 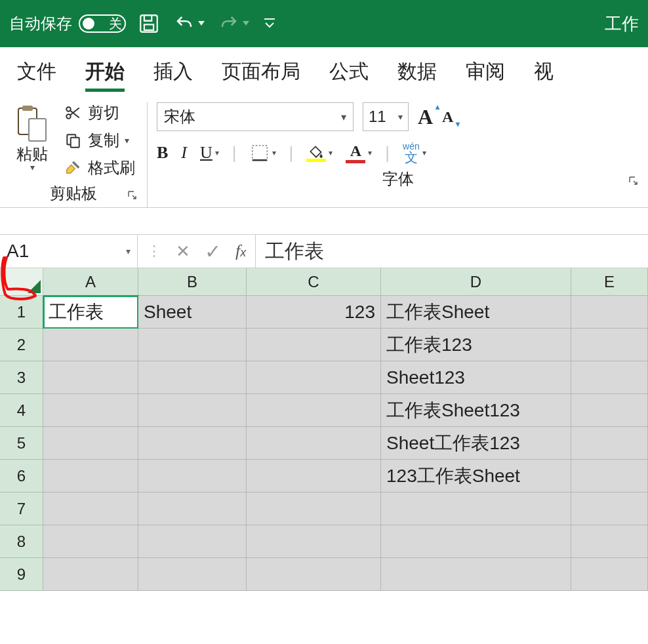 I want to click on font-size-value: 11, so click(x=378, y=117).